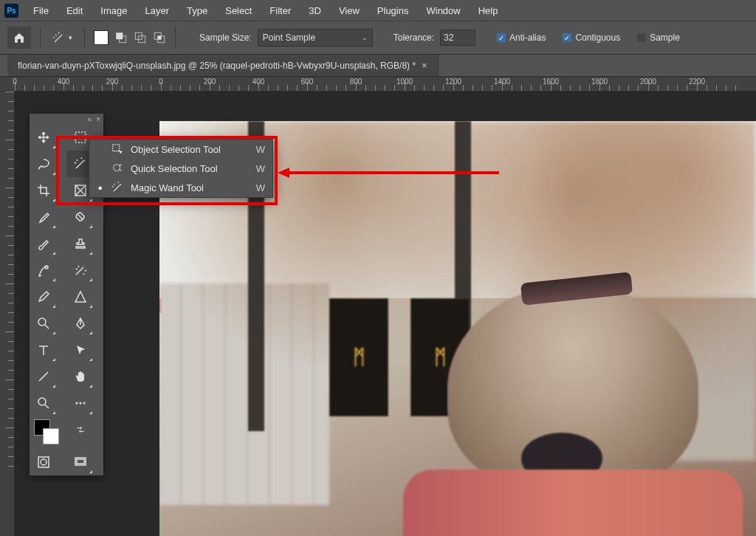 This screenshot has height=536, width=756. I want to click on menu-window: Window, so click(443, 10).